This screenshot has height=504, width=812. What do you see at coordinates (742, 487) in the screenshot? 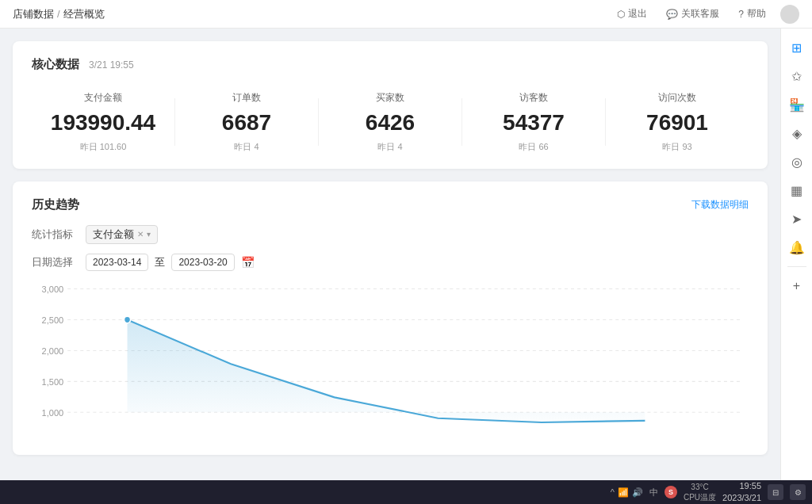
I see `clock: 19:55` at bounding box center [742, 487].